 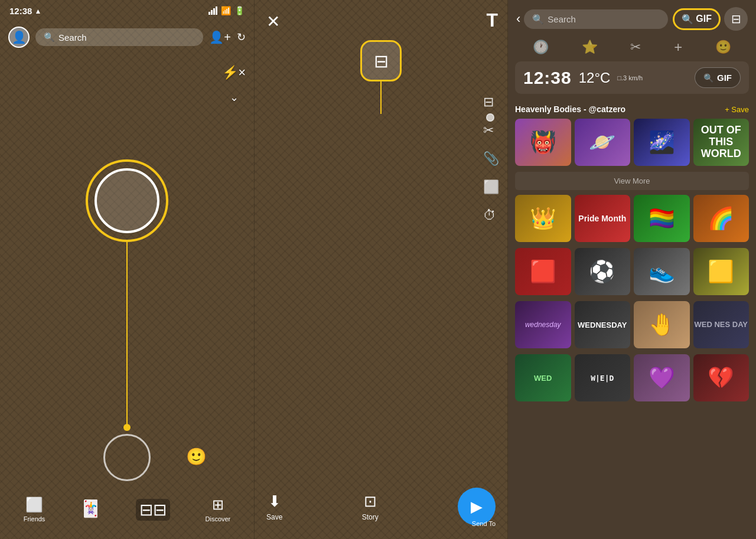 I want to click on sticker-item: 🪐, so click(x=602, y=142).